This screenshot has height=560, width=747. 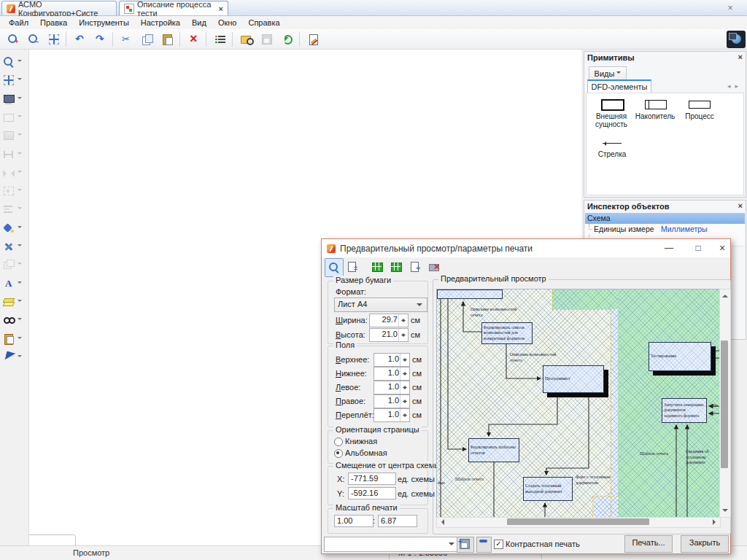 I want to click on print-button: Печать..., so click(x=649, y=544).